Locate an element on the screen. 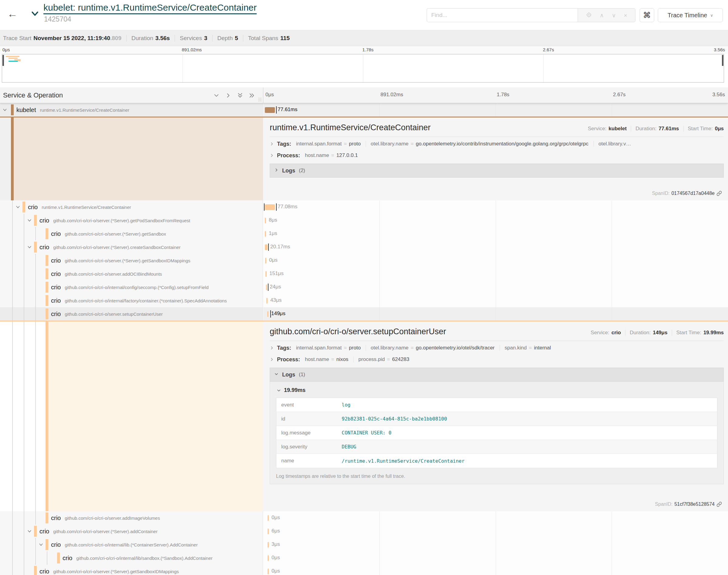 The width and height of the screenshot is (728, 575). collapse-all-icon is located at coordinates (240, 95).